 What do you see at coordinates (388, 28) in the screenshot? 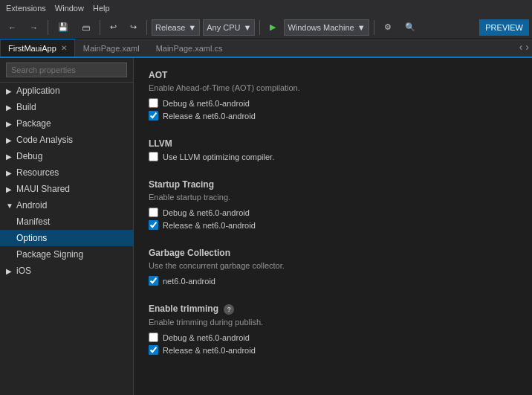
I see `diagnostics-button: ⚙` at bounding box center [388, 28].